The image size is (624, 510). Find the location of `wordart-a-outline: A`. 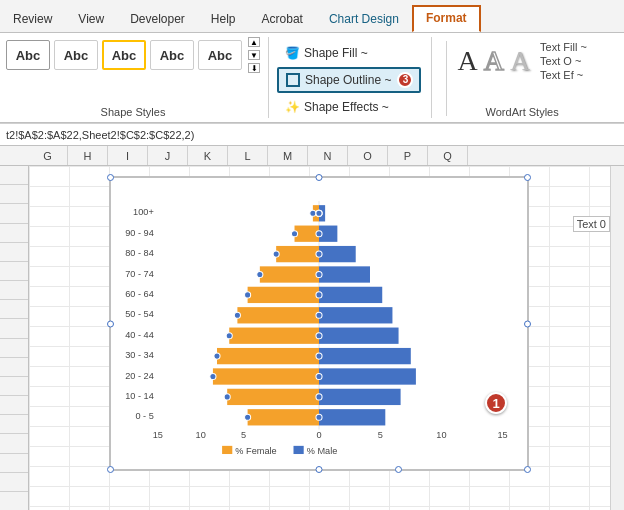

wordart-a-outline: A is located at coordinates (494, 61).